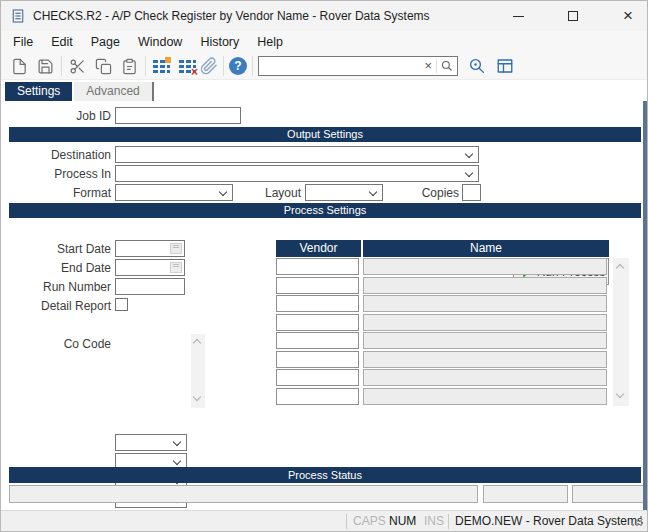 The image size is (648, 532). What do you see at coordinates (187, 66) in the screenshot?
I see `delete-row-button: ×` at bounding box center [187, 66].